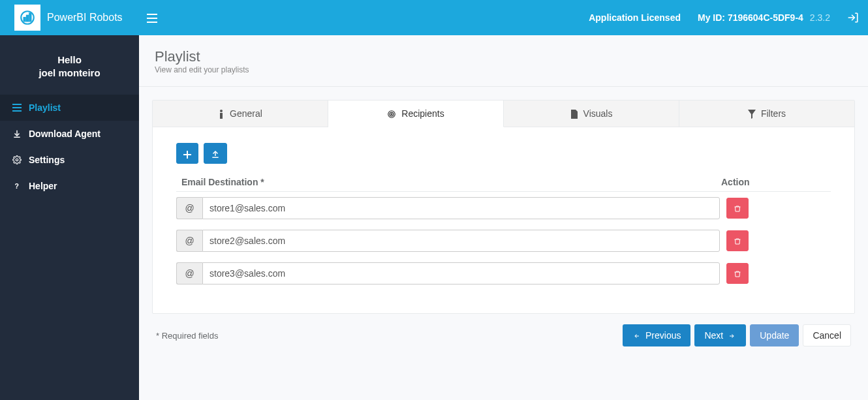  What do you see at coordinates (246, 114) in the screenshot?
I see `tab-label: General` at bounding box center [246, 114].